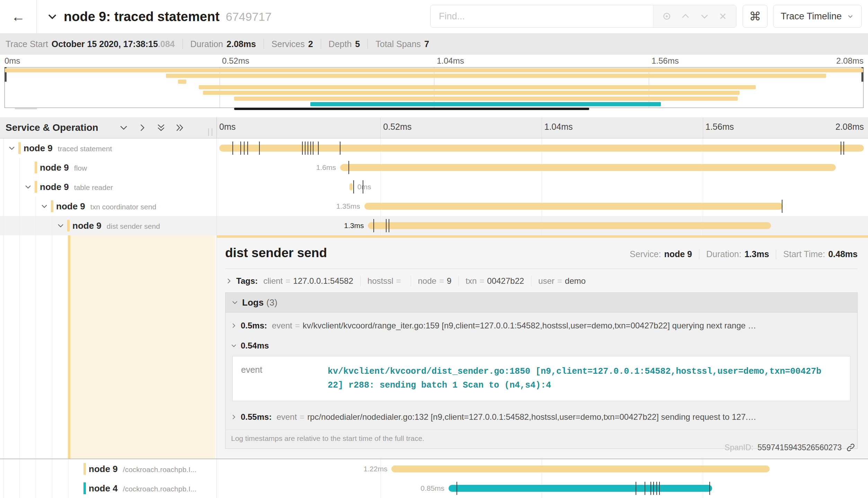 This screenshot has height=498, width=868. Describe the element at coordinates (685, 16) in the screenshot. I see `prev-match-chevron-up-icon` at that location.